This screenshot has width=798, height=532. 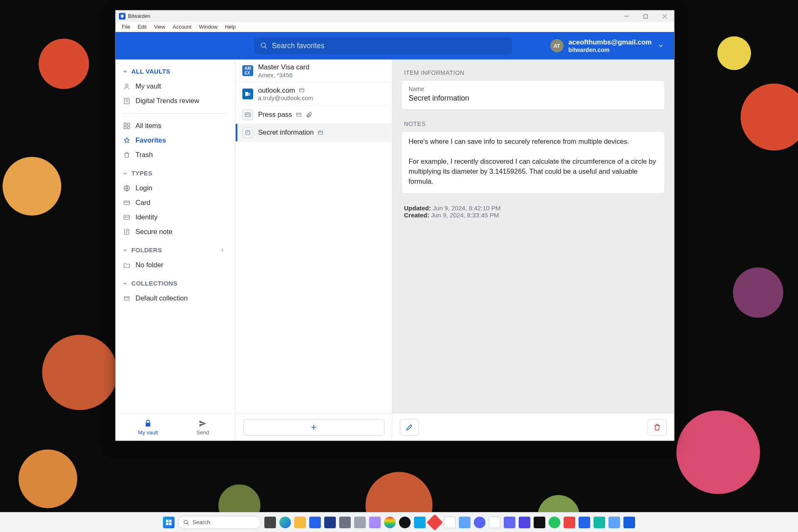 What do you see at coordinates (222, 250) in the screenshot?
I see `add-folder-button` at bounding box center [222, 250].